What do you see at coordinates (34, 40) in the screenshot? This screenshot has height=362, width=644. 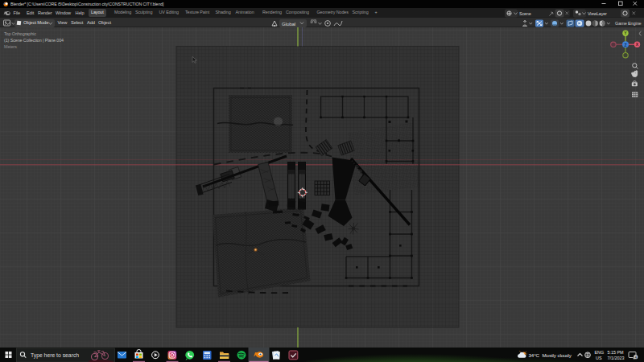 I see `svg-text:(1) Scene Collection | Plane.0: (1) Scene Collection | Plane.004` at bounding box center [34, 40].